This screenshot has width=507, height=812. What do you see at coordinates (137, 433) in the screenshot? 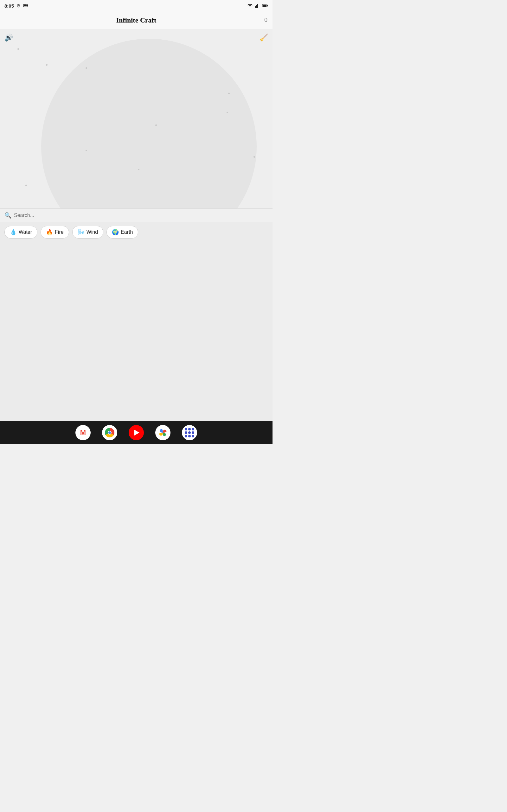
I see `youtube-icon` at bounding box center [137, 433].